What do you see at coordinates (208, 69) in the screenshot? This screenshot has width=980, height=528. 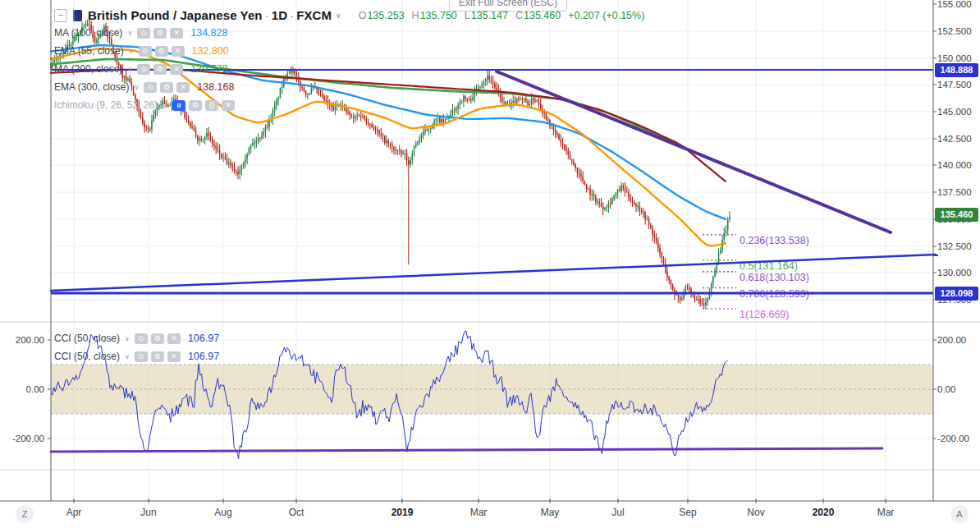 I see `indicator-value: 139.778` at bounding box center [208, 69].